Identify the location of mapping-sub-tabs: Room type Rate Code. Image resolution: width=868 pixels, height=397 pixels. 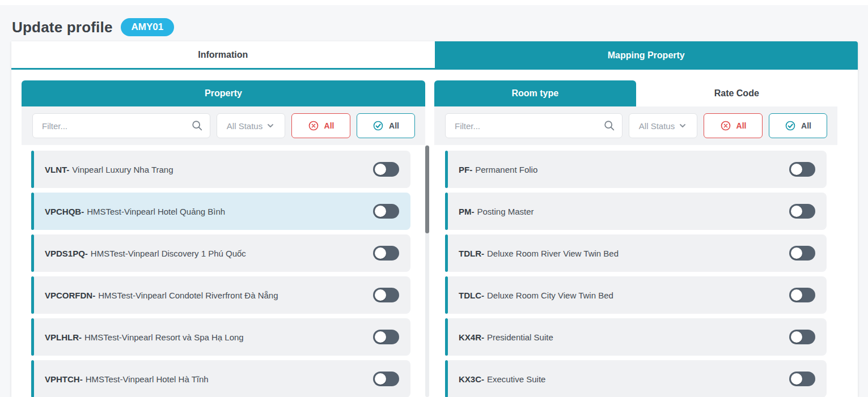
(636, 93).